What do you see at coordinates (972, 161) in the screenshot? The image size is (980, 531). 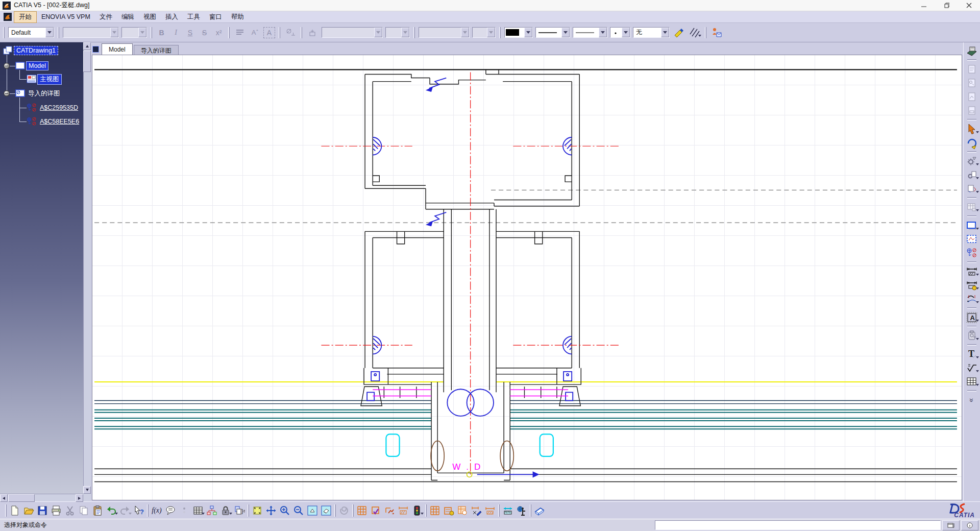 I see `parameters-gear-button` at bounding box center [972, 161].